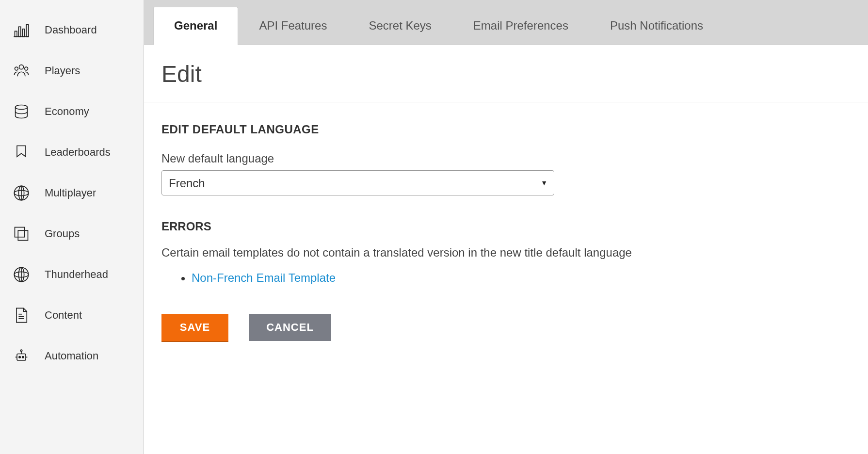 This screenshot has height=454, width=868. What do you see at coordinates (521, 278) in the screenshot?
I see `error-list-item: Non-French Email Template` at bounding box center [521, 278].